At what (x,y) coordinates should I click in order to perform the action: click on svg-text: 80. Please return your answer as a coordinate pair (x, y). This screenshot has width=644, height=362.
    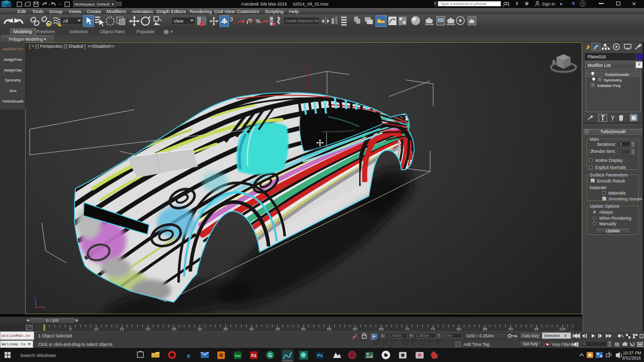
    Looking at the image, I should click on (459, 329).